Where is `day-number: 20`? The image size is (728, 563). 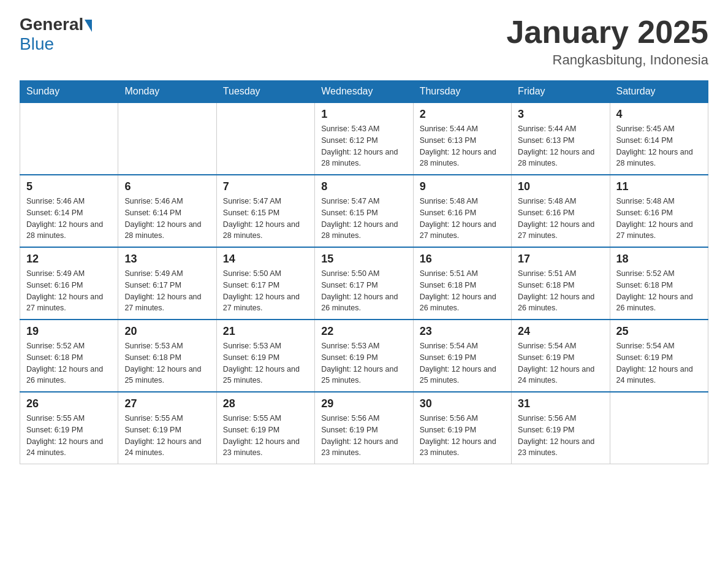 day-number: 20 is located at coordinates (167, 331).